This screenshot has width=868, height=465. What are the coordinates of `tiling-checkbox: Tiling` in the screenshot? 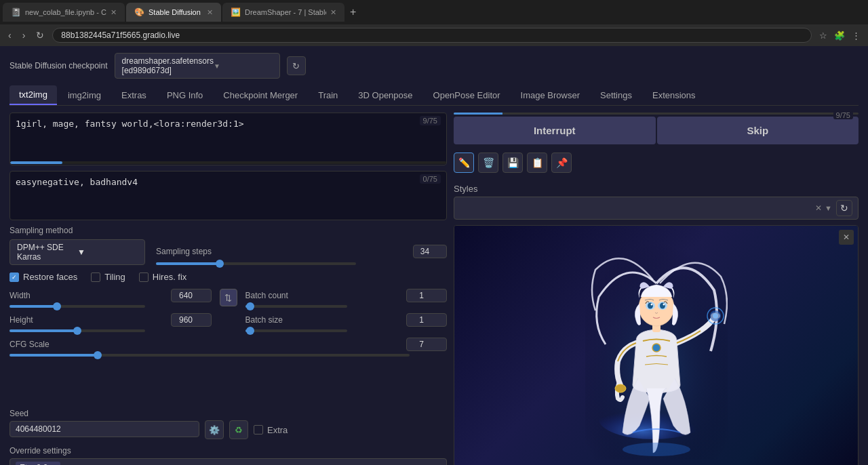 It's located at (108, 277).